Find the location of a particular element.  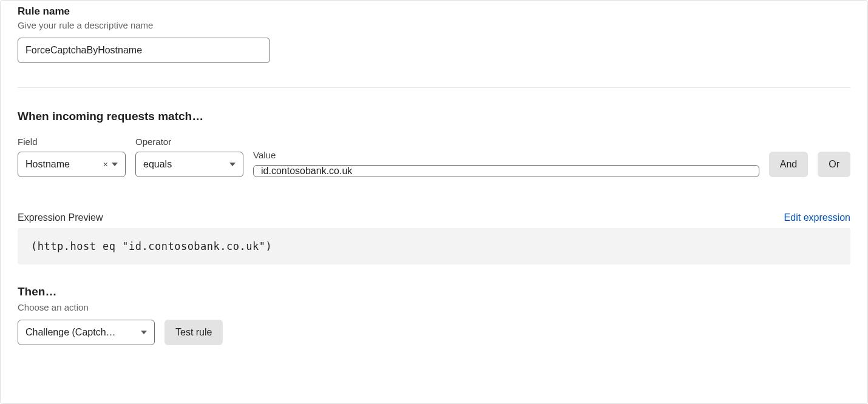

value-label: Value is located at coordinates (506, 155).